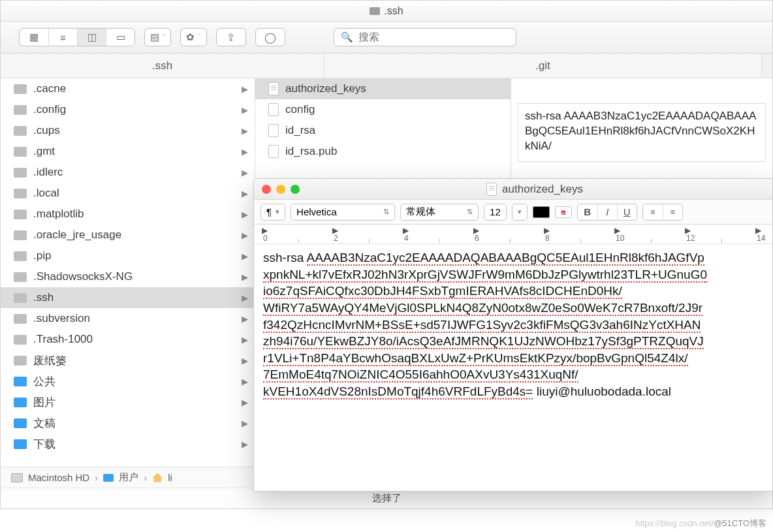 This screenshot has width=773, height=532. Describe the element at coordinates (128, 110) in the screenshot. I see `list-item: .config▶` at that location.